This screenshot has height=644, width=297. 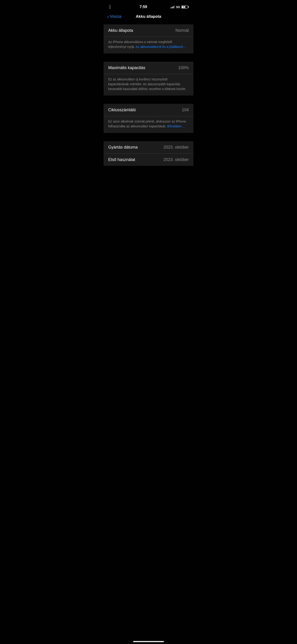 What do you see at coordinates (122, 160) in the screenshot?
I see `elso-hasznalat-label: Első használat` at bounding box center [122, 160].